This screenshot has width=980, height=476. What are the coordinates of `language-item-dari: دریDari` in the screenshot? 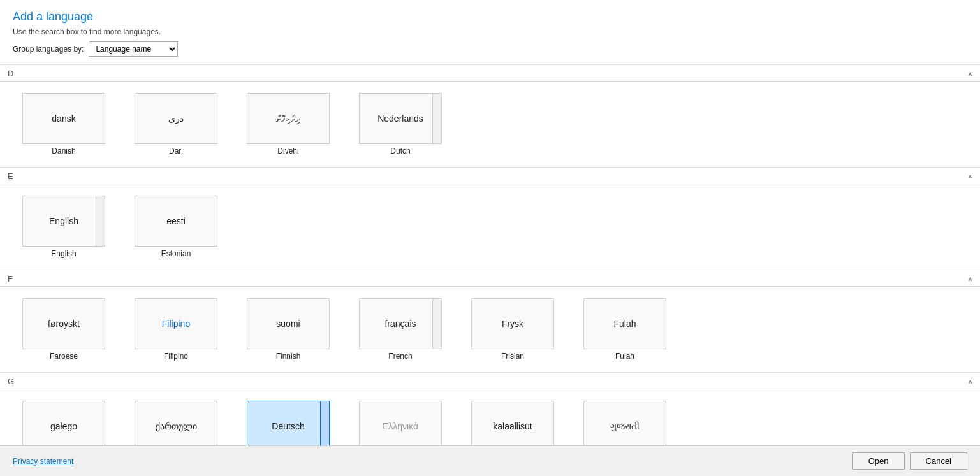 It's located at (176, 124).